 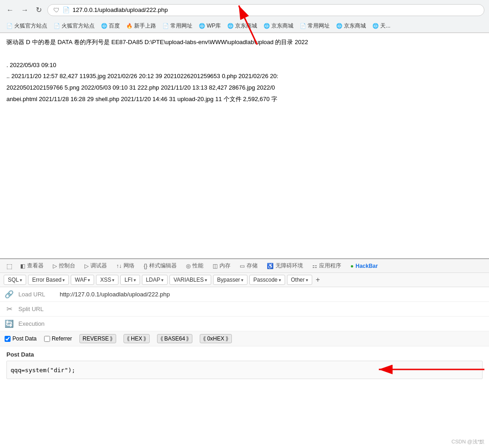 I want to click on page-icon: 📄, so click(x=66, y=10).